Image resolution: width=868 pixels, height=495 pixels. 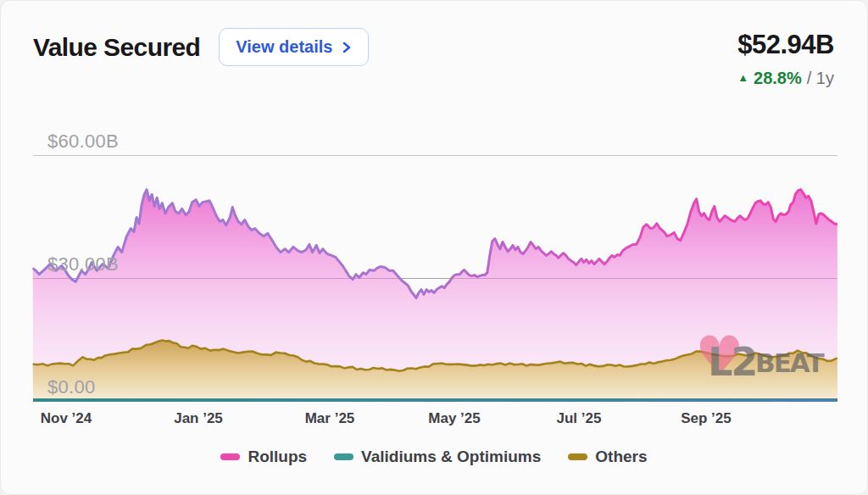 I want to click on chart-legend: Rollups Validiums & Optimiums Others, so click(x=434, y=457).